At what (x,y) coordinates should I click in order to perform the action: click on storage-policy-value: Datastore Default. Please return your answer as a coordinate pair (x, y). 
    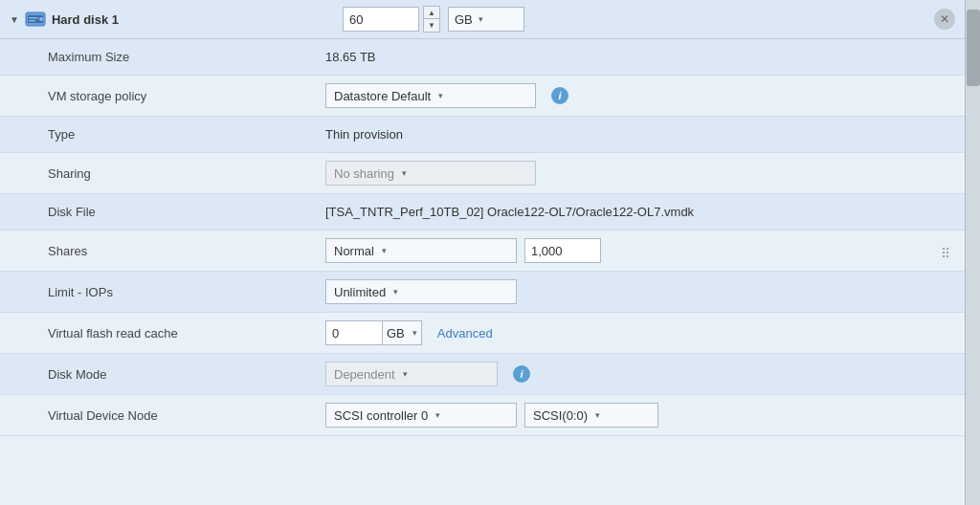
    Looking at the image, I should click on (383, 96).